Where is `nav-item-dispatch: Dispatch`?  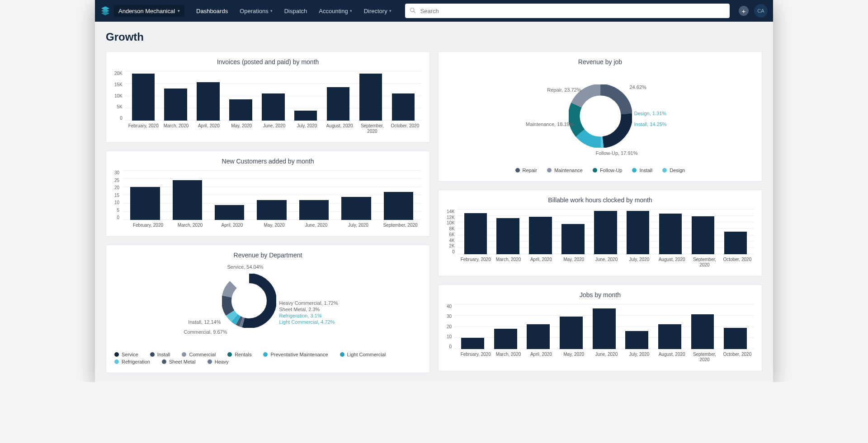 nav-item-dispatch: Dispatch is located at coordinates (296, 11).